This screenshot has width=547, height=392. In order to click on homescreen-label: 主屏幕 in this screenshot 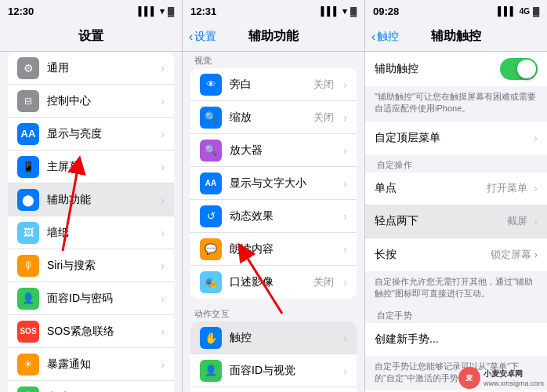, I will do `click(99, 167)`.